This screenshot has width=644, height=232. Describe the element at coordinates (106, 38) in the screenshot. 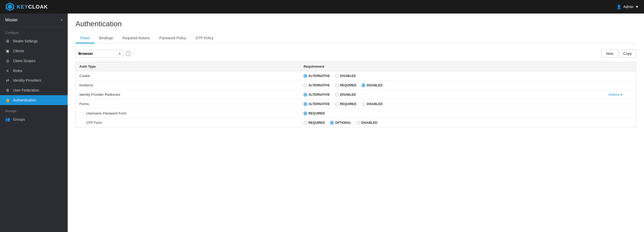

I see `tab-bindings: Bindings` at that location.